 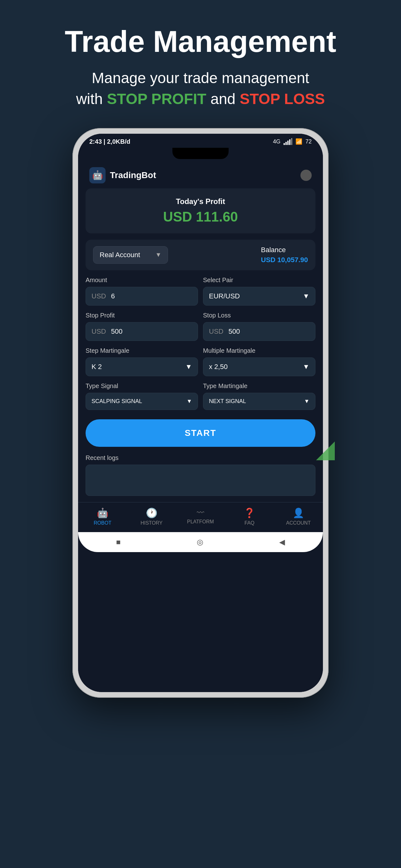 What do you see at coordinates (201, 78) in the screenshot?
I see `subtitle-pre: Manage your trade management` at bounding box center [201, 78].